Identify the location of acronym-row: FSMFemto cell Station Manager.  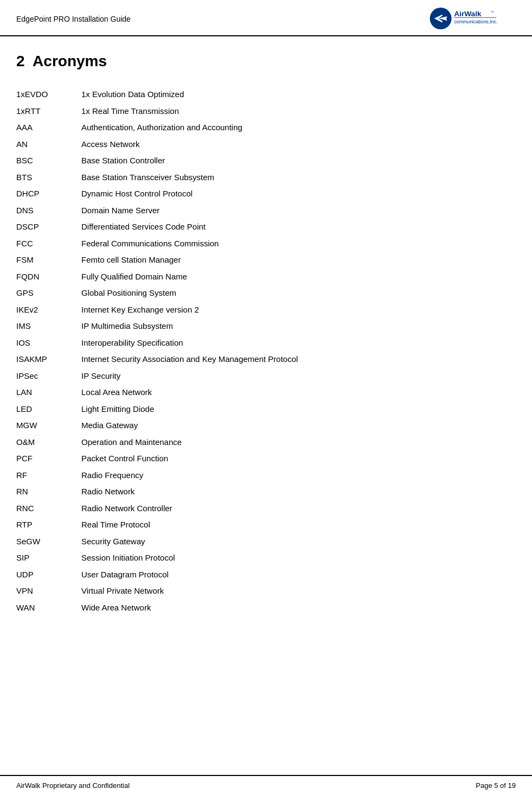
(266, 260).